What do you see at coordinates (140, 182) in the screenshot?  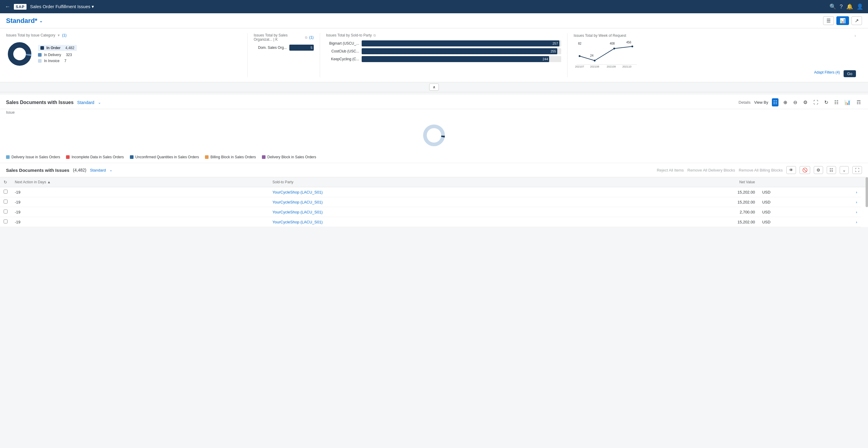 I see `th-next-action: Next Action in Days ▲` at bounding box center [140, 182].